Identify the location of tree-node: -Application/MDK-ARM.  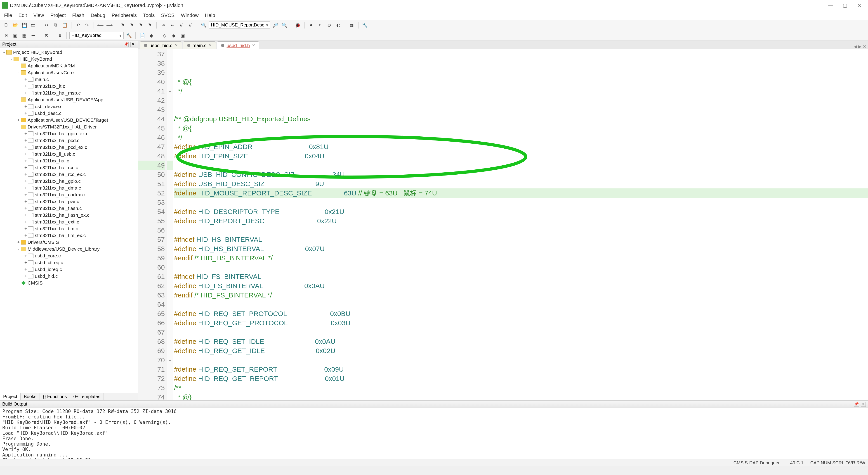
(69, 66).